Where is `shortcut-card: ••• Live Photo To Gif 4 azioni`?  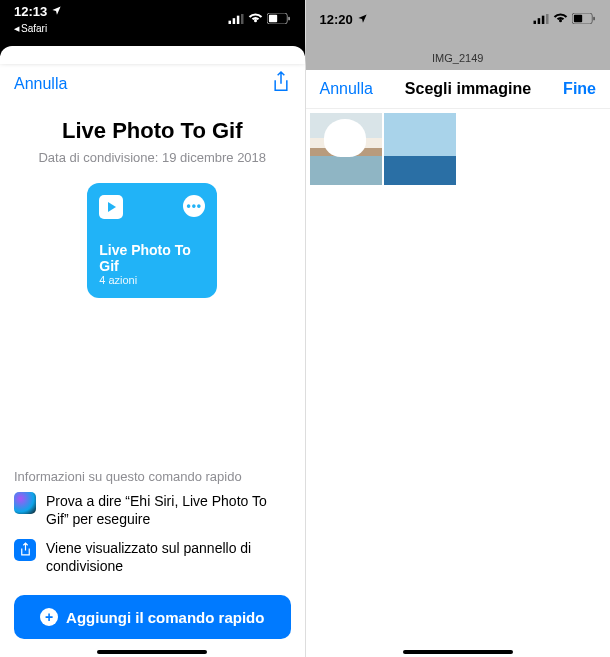
shortcut-card: ••• Live Photo To Gif 4 azioni is located at coordinates (152, 240).